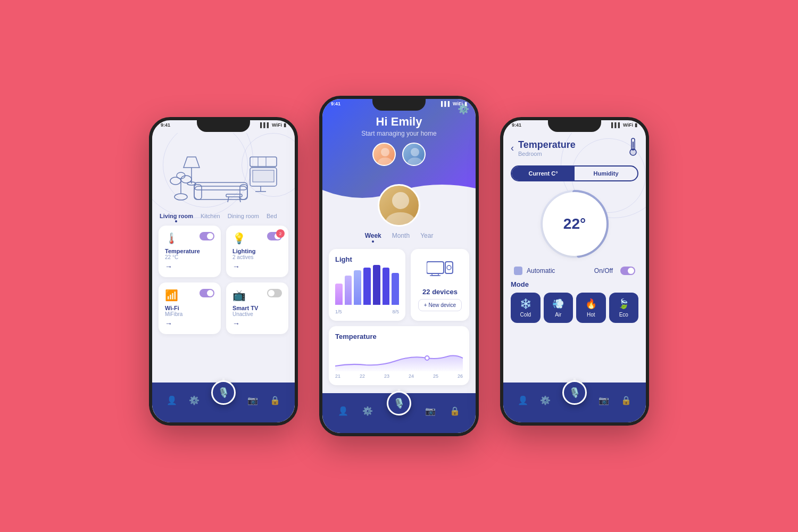 This screenshot has width=798, height=532. What do you see at coordinates (440, 305) in the screenshot?
I see `new-device-button: + New device` at bounding box center [440, 305].